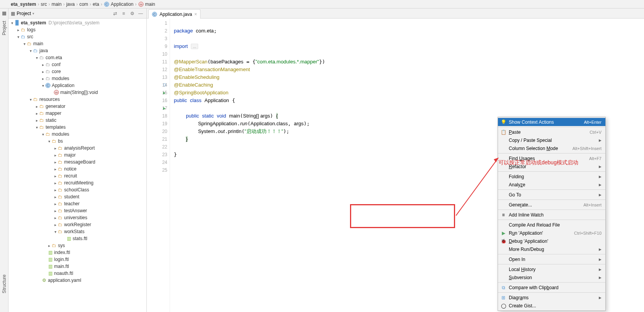  What do you see at coordinates (77, 190) in the screenshot?
I see `tree-schoolClass: ▸🗀schoolClass` at bounding box center [77, 190].